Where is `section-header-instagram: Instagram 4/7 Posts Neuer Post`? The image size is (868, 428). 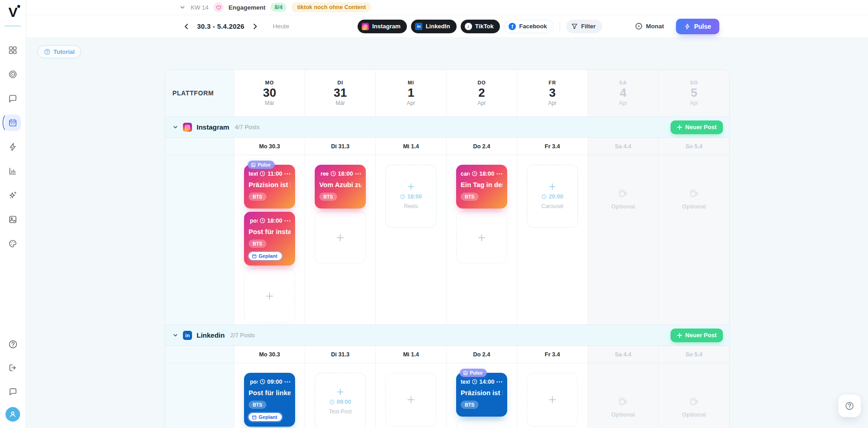 section-header-instagram: Instagram 4/7 Posts Neuer Post is located at coordinates (447, 127).